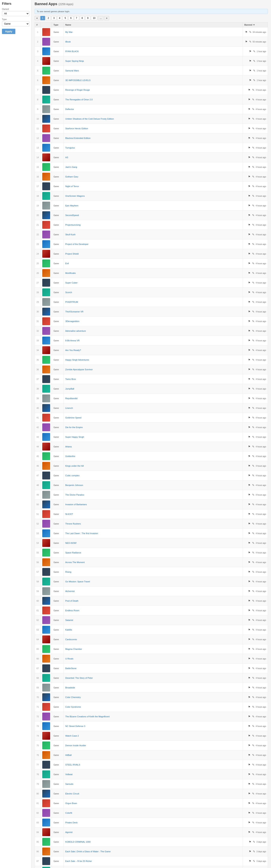 The width and height of the screenshot is (271, 868). Describe the element at coordinates (72, 601) in the screenshot. I see `app-name-link: Pool of Death` at that location.